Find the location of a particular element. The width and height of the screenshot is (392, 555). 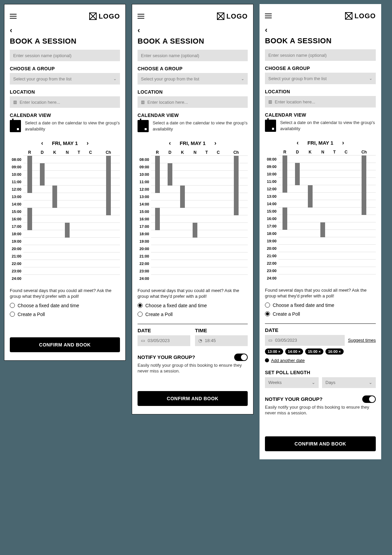

time-chips: 13:00 ×14:00 ×15:00 ×16:00 × is located at coordinates (320, 352).